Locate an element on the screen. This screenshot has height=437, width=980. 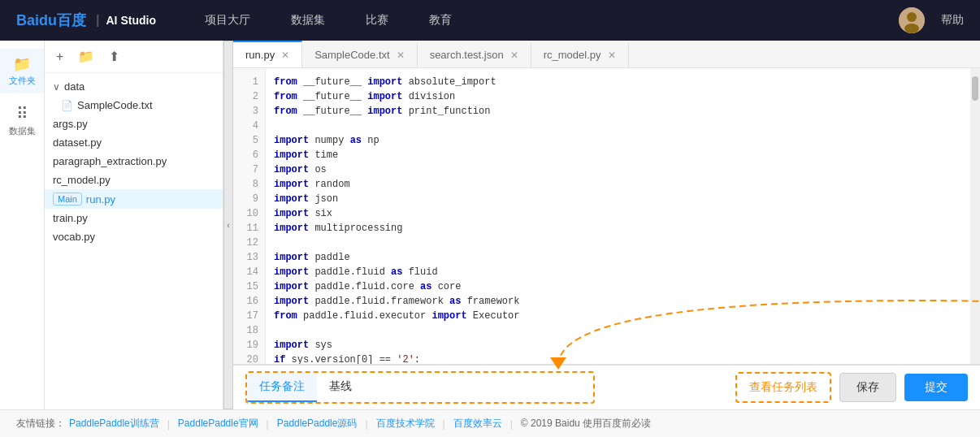
avatar is located at coordinates (912, 20).